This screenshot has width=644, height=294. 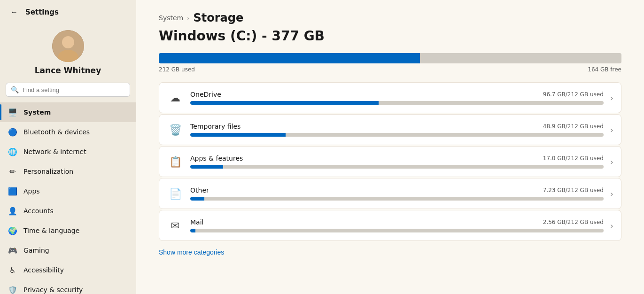 I want to click on nav-item-accessibility: ♿ Accessibility, so click(x=68, y=270).